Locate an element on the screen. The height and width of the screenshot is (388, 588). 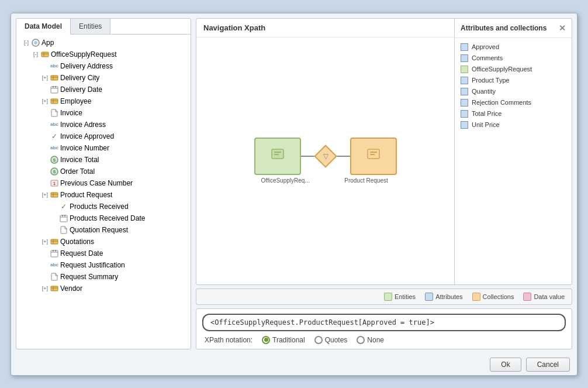
node-pr is located at coordinates (373, 156).